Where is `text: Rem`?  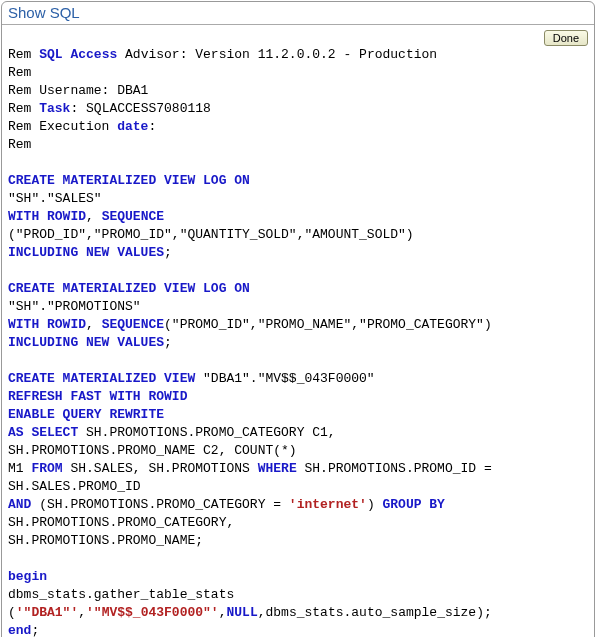 text: Rem is located at coordinates (24, 108).